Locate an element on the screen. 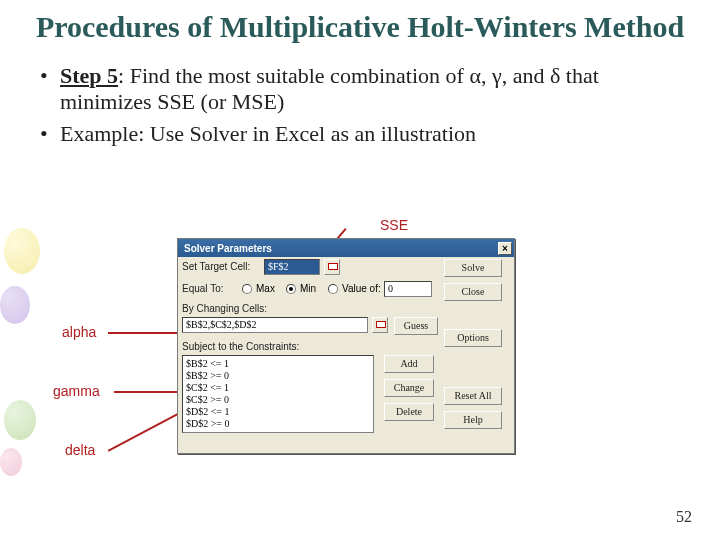 This screenshot has width=720, height=540. bullet-example: Example: Use Solver in Excel as an illus… is located at coordinates (360, 134).